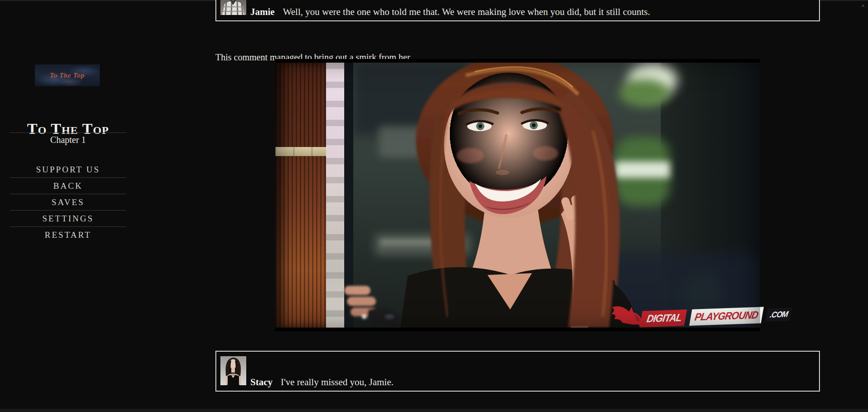 The image size is (868, 412). Describe the element at coordinates (233, 371) in the screenshot. I see `stacy-avatar` at that location.